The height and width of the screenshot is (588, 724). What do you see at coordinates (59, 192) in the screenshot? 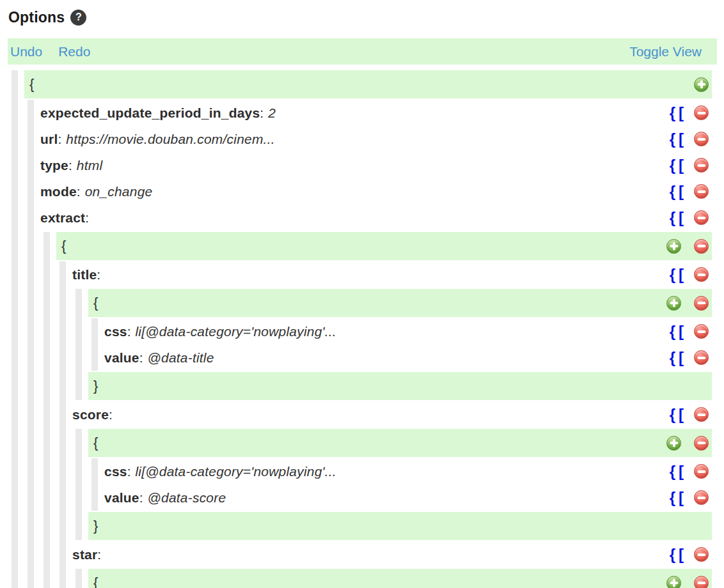
I see `json-key: mode` at bounding box center [59, 192].